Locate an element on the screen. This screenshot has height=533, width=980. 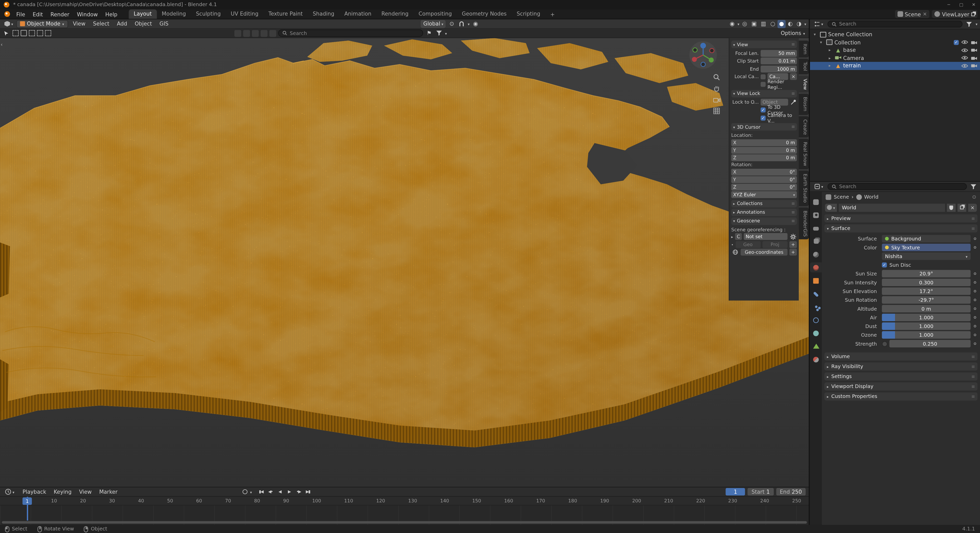
setting-value-field: 50 mm is located at coordinates (778, 53).